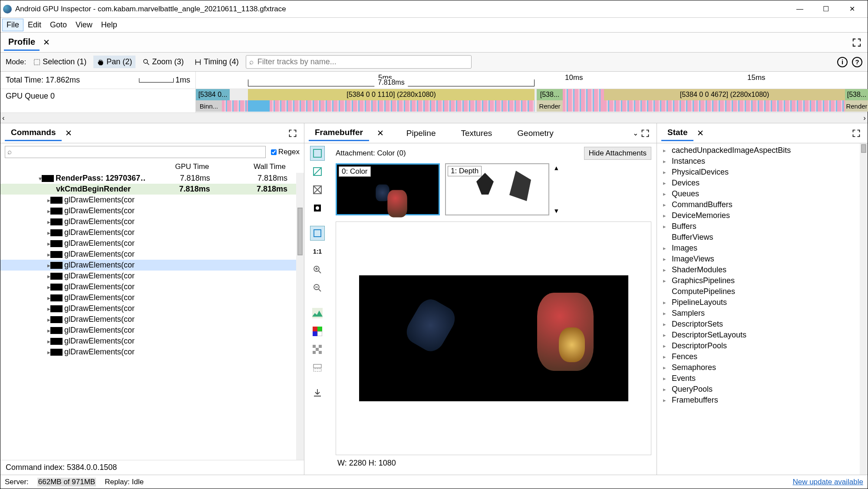 This screenshot has width=868, height=489. I want to click on close-button: ✕, so click(852, 9).